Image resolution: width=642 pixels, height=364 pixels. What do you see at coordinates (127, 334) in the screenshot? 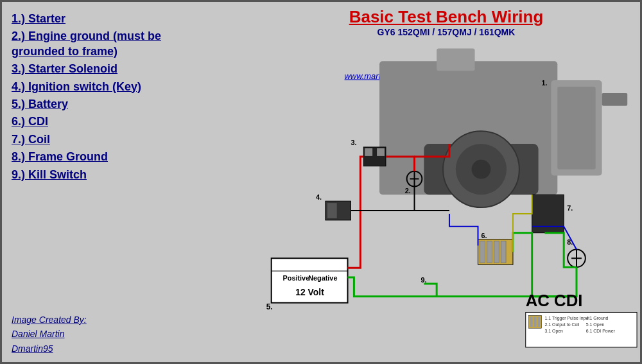
I see `creator-line2: Daniel Martin` at bounding box center [127, 334].